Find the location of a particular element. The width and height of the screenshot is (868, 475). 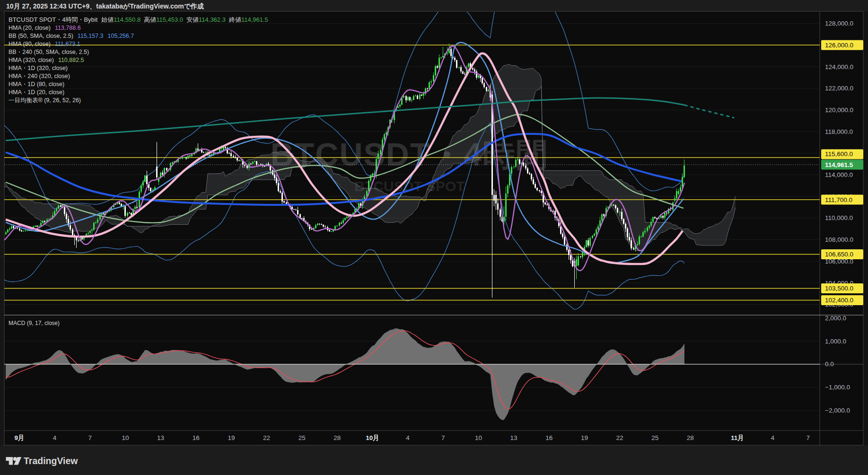

svg-text: 114,961.5 is located at coordinates (839, 165).